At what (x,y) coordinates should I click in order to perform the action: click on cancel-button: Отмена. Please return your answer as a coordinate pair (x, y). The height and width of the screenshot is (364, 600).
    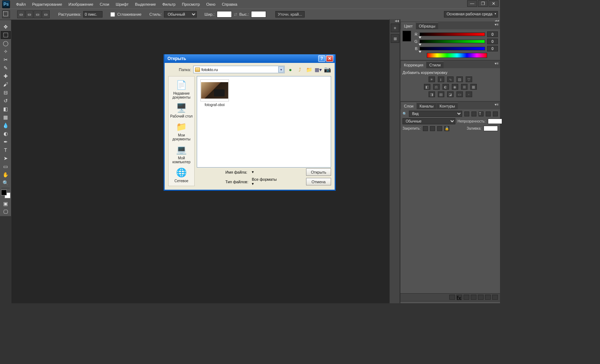
    Looking at the image, I should click on (319, 181).